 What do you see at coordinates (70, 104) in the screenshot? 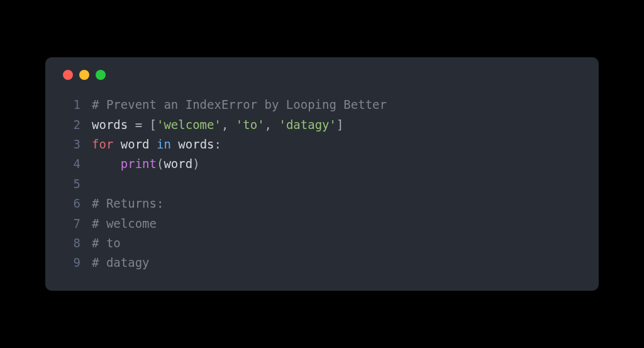
I see `line-number: 1` at bounding box center [70, 104].